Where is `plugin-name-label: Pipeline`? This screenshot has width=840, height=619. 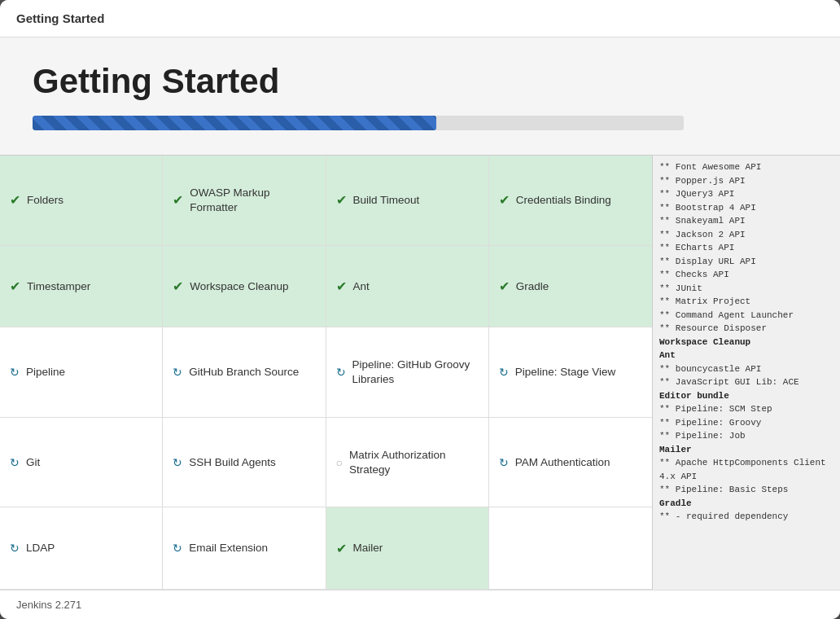 plugin-name-label: Pipeline is located at coordinates (46, 372).